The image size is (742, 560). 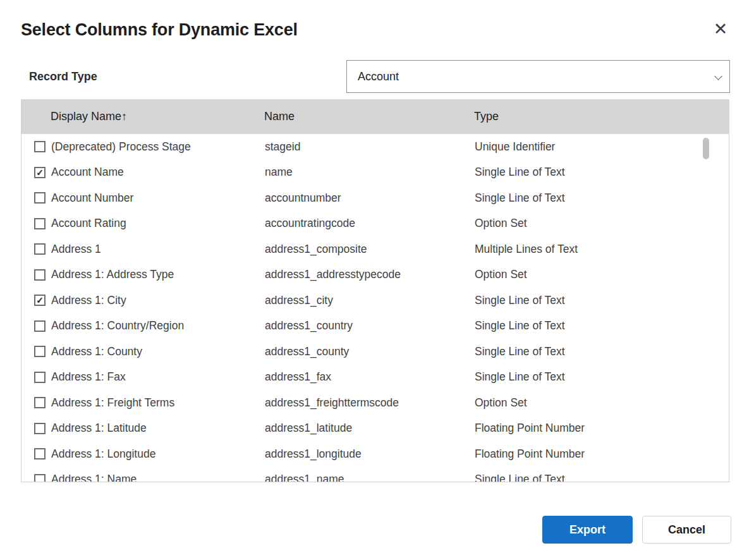 I want to click on display-name-cell: Address 1: Latitude, so click(x=158, y=429).